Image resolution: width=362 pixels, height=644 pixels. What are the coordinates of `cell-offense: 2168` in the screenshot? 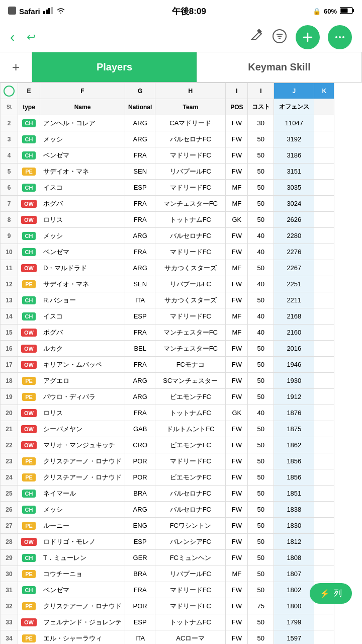 It's located at (294, 316).